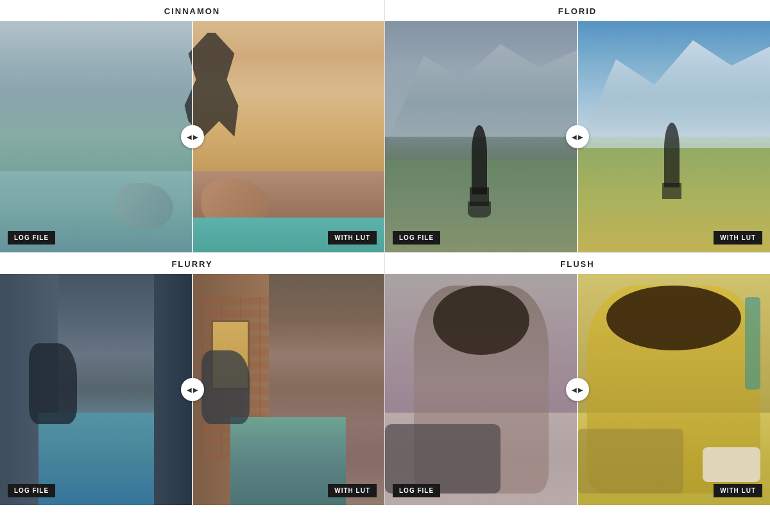  I want to click on flush-log-label: LOG FILE, so click(416, 490).